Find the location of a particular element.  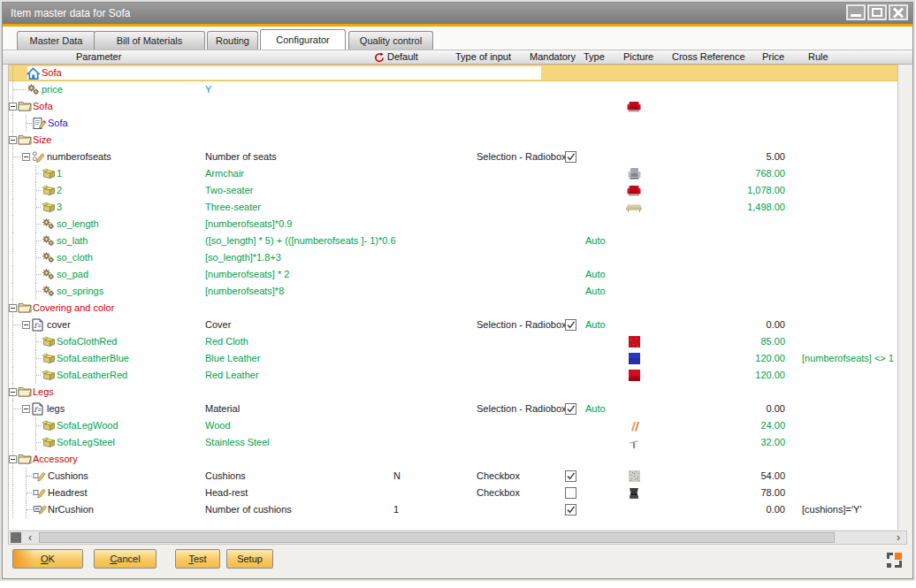

price-cell: 54.00 is located at coordinates (737, 476).